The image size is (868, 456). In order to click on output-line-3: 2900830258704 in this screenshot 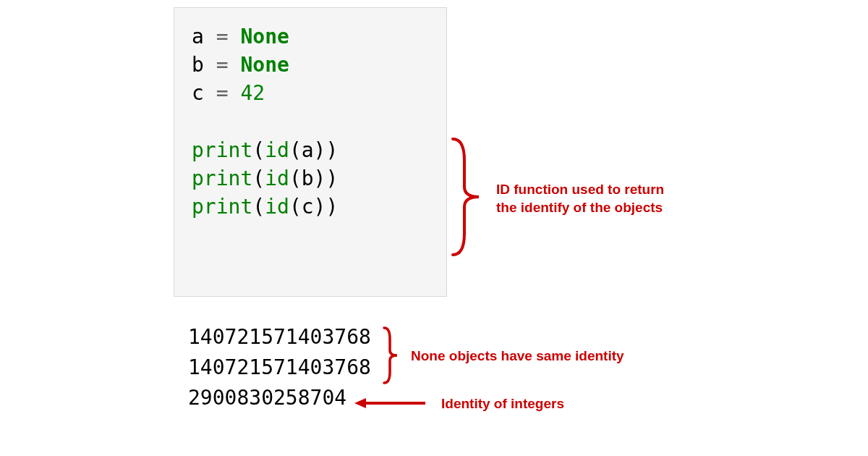, I will do `click(279, 398)`.